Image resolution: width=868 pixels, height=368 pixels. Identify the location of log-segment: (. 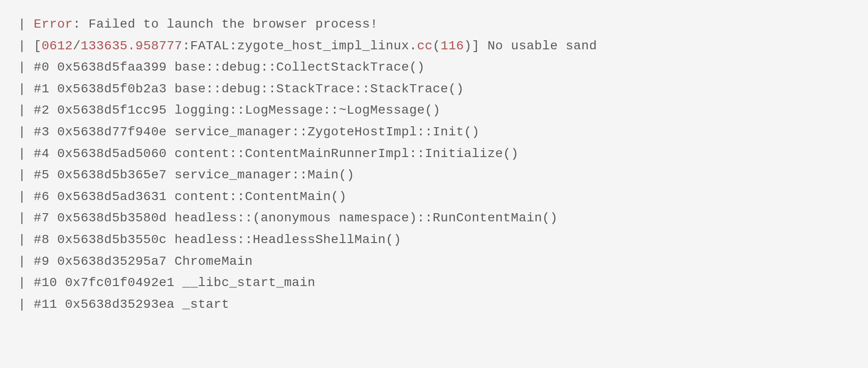
(437, 46).